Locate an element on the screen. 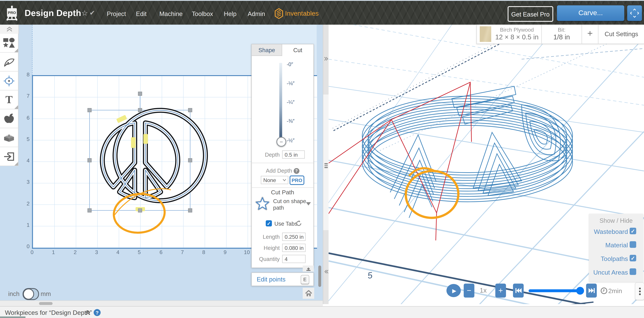 Image resolution: width=644 pixels, height=318 pixels. easel-pro-logo: PRO is located at coordinates (12, 13).